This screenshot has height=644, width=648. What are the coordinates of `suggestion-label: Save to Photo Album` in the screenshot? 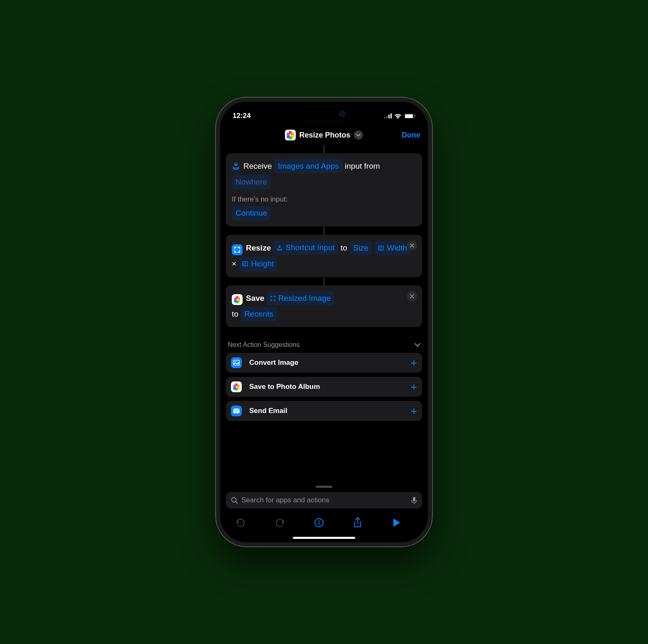 It's located at (330, 387).